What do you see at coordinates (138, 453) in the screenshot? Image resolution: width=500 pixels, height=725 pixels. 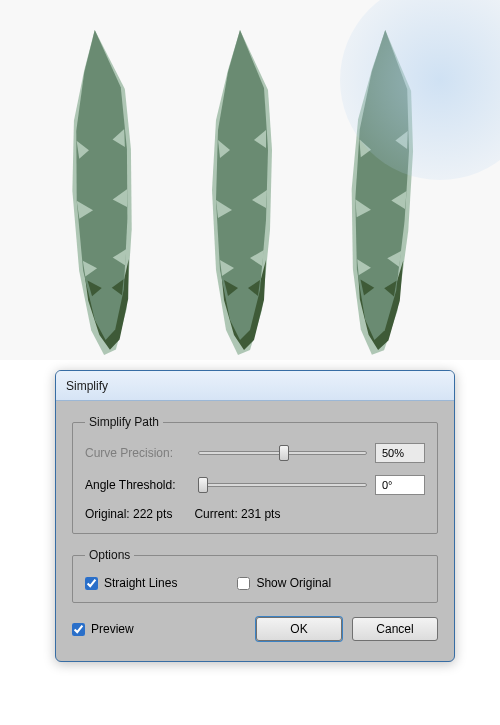 I see `curve-precision-label: Curve Precision:` at bounding box center [138, 453].